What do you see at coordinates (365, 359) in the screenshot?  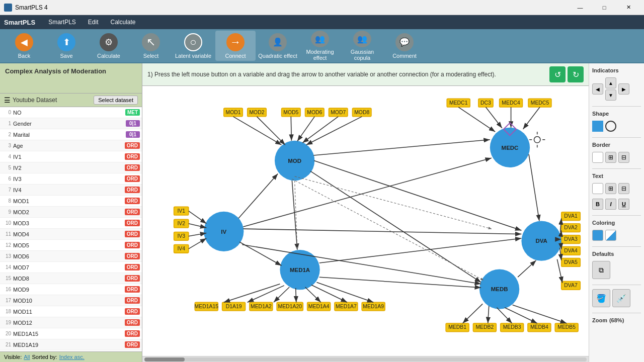 I see `horizontal-scrollbar` at bounding box center [365, 359].